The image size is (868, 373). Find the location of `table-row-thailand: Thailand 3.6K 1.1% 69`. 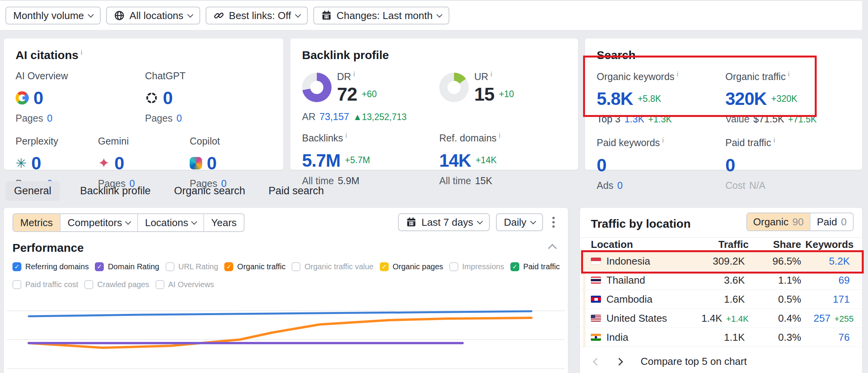

table-row-thailand: Thailand 3.6K 1.1% 69 is located at coordinates (721, 281).